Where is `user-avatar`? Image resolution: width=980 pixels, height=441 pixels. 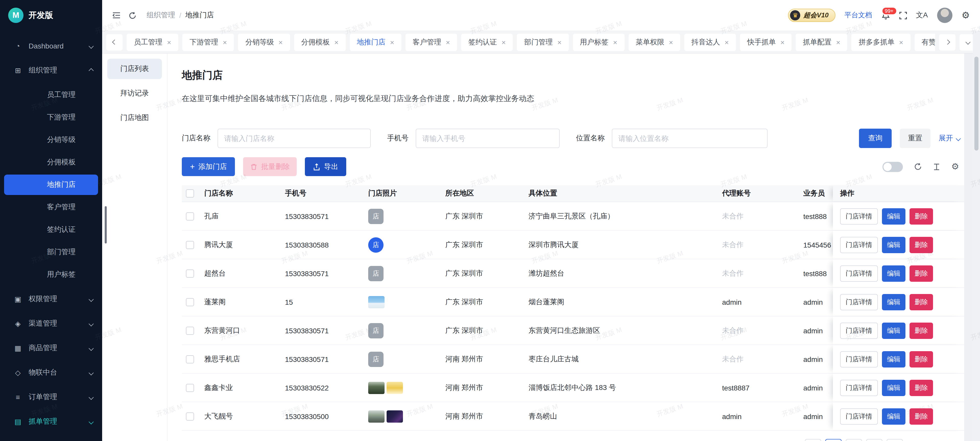 user-avatar is located at coordinates (945, 15).